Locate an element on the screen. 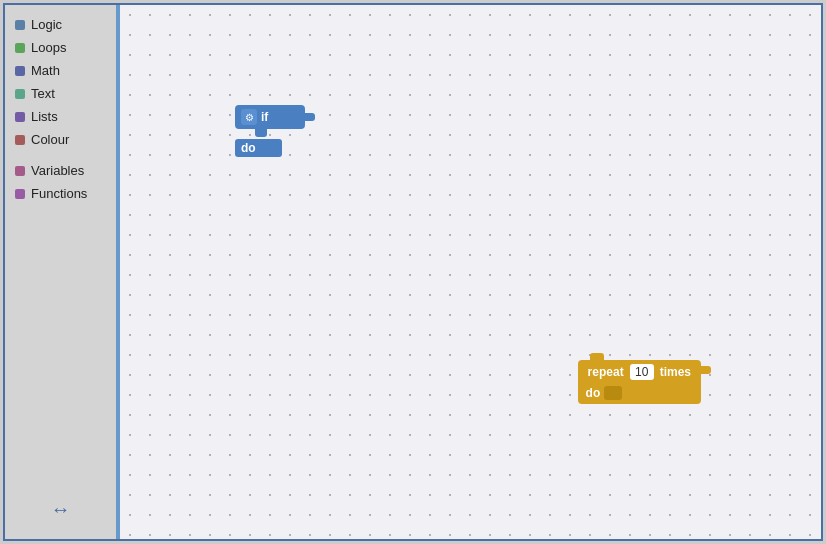 The width and height of the screenshot is (826, 544). times-label: times is located at coordinates (676, 372).